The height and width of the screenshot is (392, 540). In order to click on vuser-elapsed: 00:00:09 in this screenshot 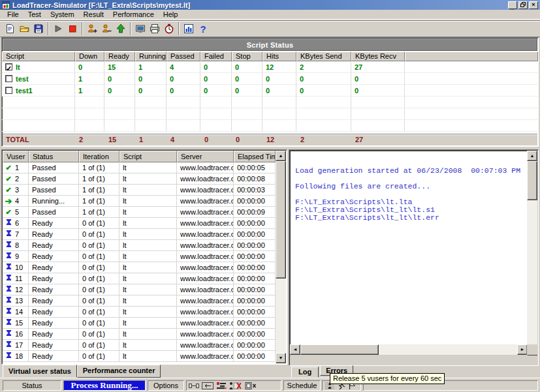, I will do `click(255, 213)`.